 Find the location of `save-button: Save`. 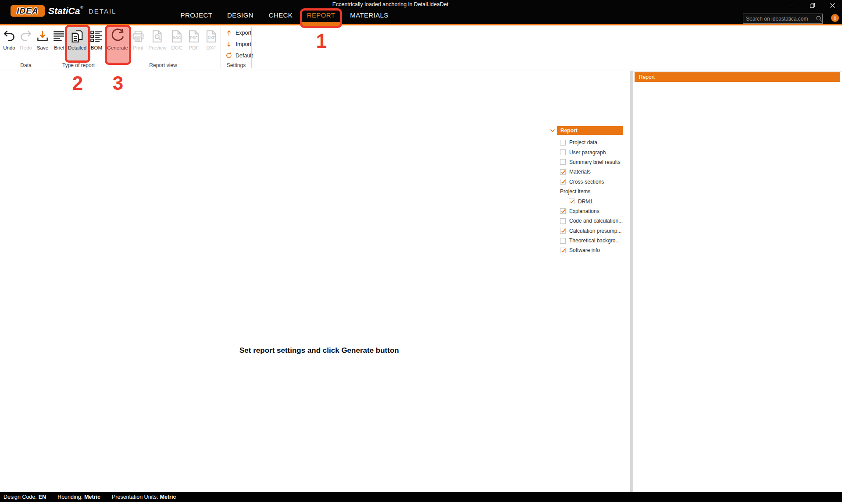

save-button: Save is located at coordinates (43, 44).